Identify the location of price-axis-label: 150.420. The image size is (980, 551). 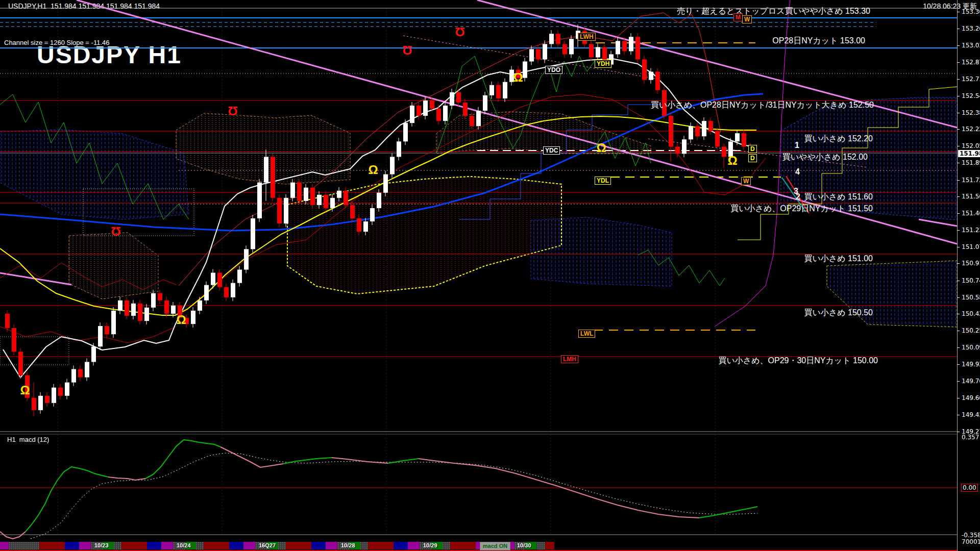
(971, 314).